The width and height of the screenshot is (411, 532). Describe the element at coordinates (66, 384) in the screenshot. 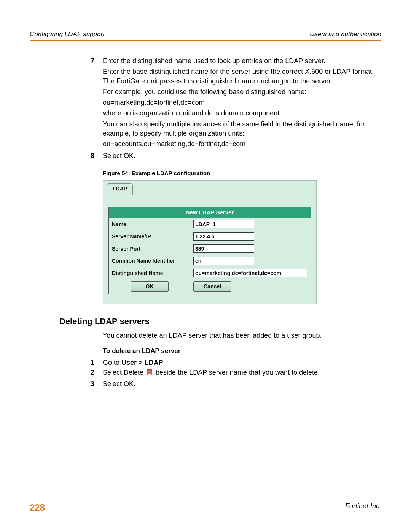

I see `step-number: 3` at that location.